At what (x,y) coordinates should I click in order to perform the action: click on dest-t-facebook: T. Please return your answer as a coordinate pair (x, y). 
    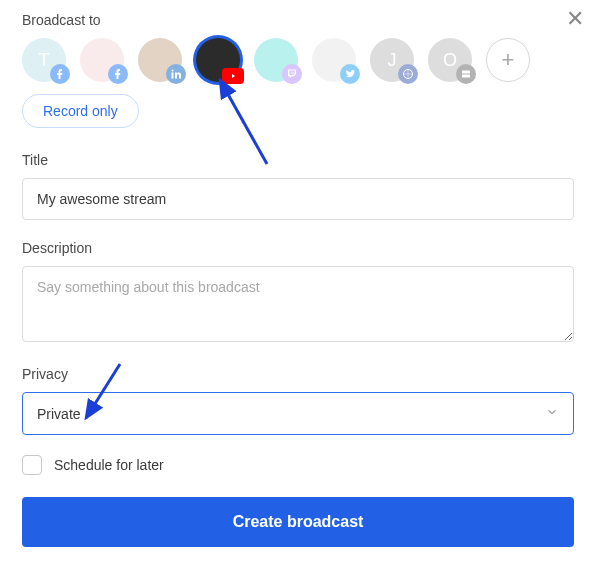
    Looking at the image, I should click on (44, 60).